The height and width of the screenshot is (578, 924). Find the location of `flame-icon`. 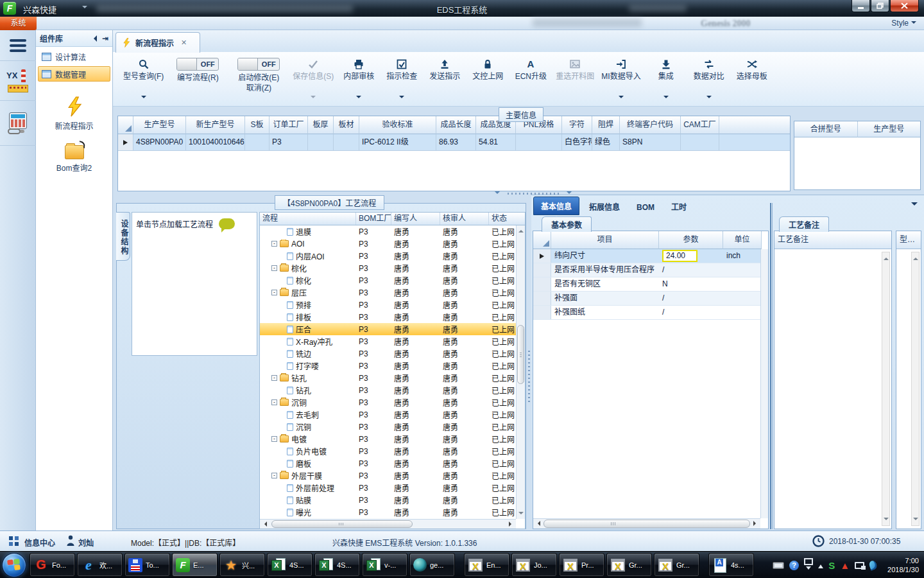

flame-icon is located at coordinates (873, 565).